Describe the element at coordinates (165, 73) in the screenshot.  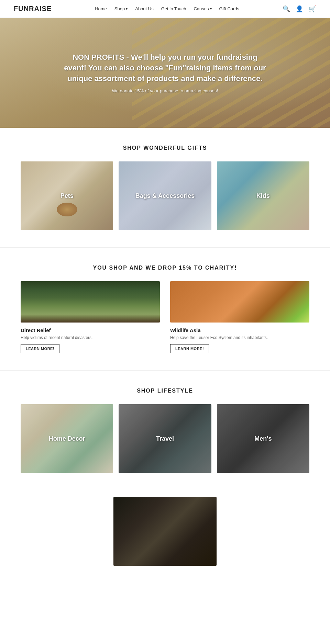
I see `hero-content: NON PROFITS - We'll help you run your fu…` at that location.